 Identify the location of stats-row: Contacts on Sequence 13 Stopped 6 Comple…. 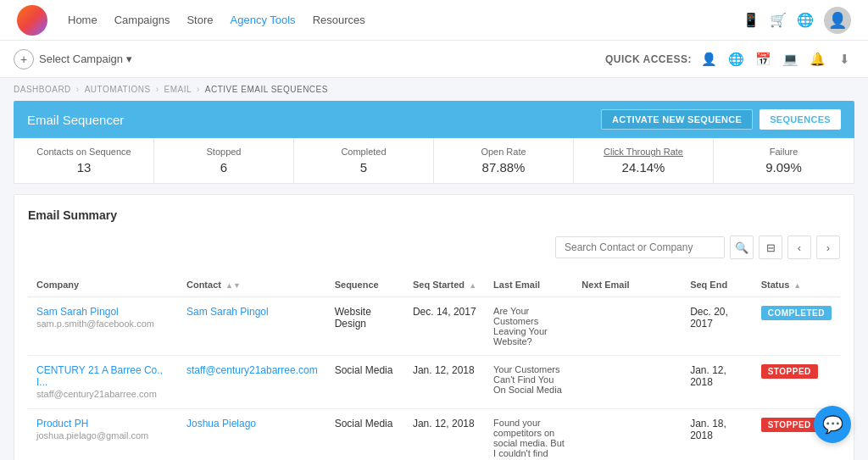
(434, 161).